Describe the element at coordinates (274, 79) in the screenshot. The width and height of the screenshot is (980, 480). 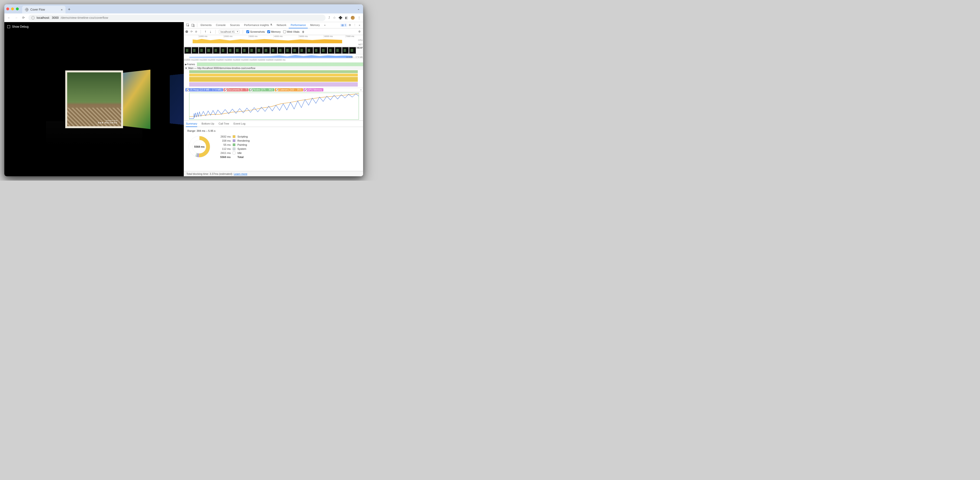
I see `flame-chart` at that location.